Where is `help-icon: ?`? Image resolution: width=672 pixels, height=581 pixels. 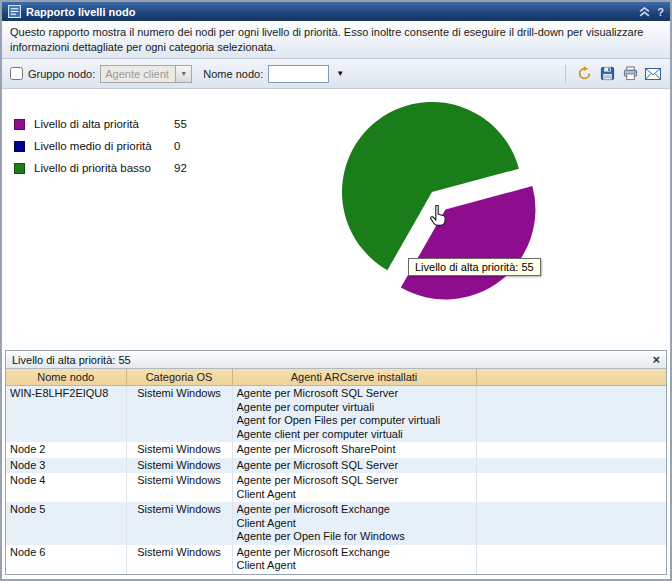
help-icon: ? is located at coordinates (660, 12).